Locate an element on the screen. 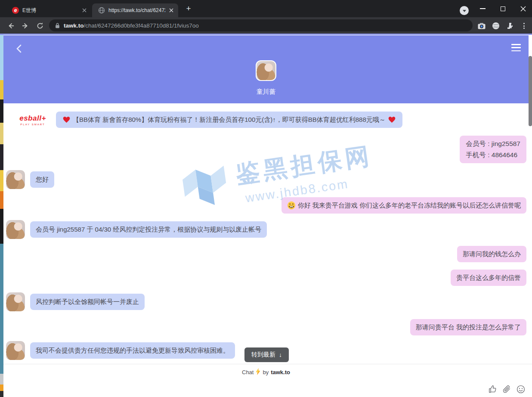 The width and height of the screenshot is (532, 397). kebab-menu-icon is located at coordinates (524, 26).